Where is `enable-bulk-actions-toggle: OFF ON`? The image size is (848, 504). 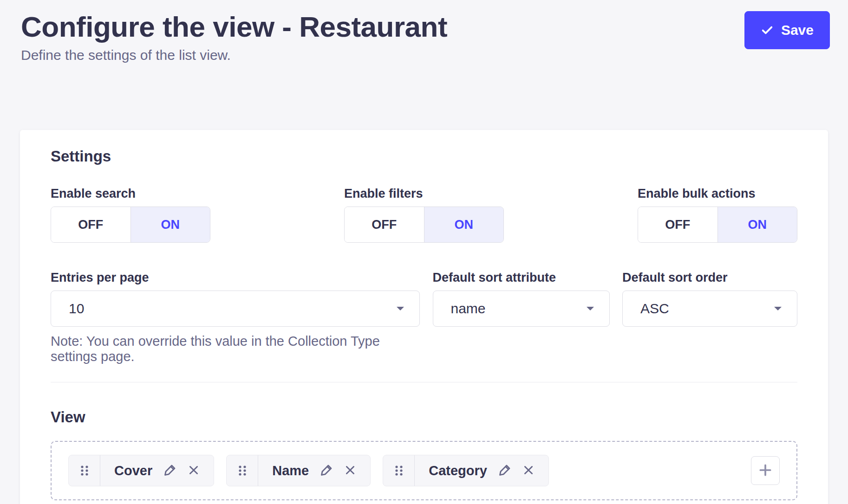
enable-bulk-actions-toggle: OFF ON is located at coordinates (718, 225).